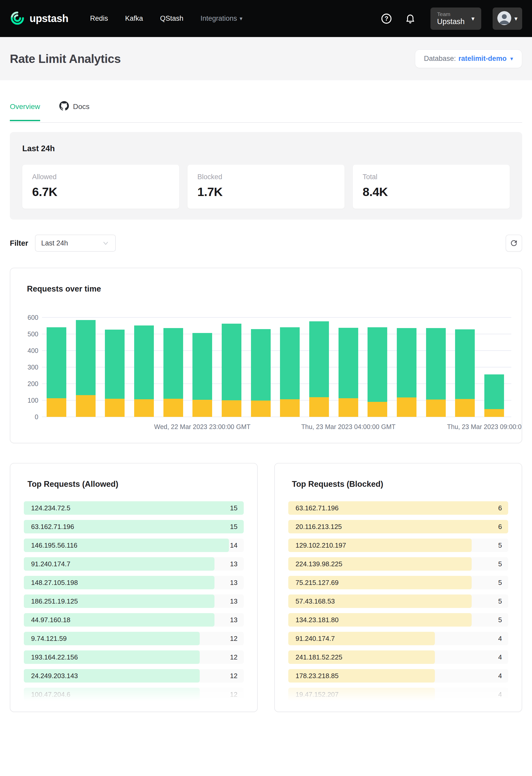 The width and height of the screenshot is (532, 776). What do you see at coordinates (398, 620) in the screenshot?
I see `blocked-table-row: 134.23.181.805` at bounding box center [398, 620].